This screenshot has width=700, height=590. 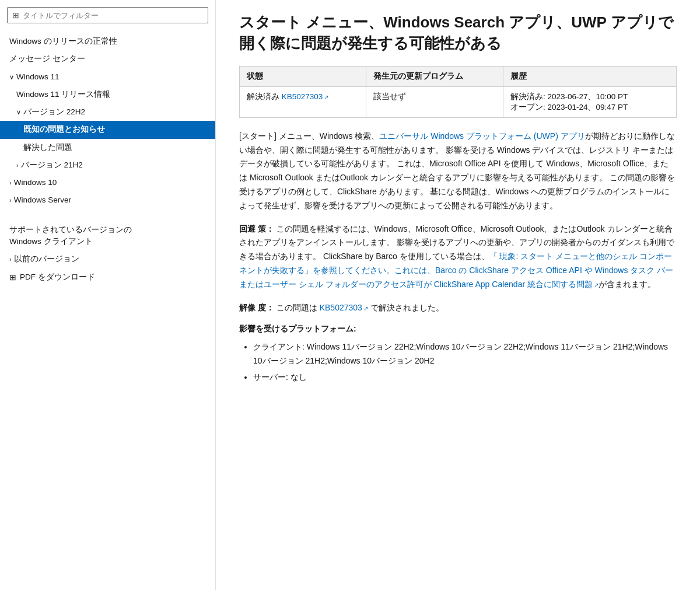 I want to click on chevron-right-icon-3: ›, so click(x=10, y=200).